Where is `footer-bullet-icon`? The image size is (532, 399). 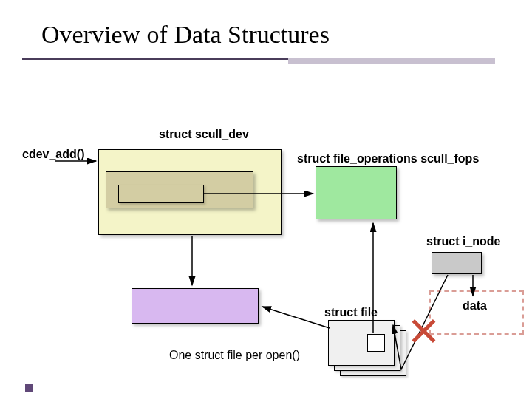
footer-bullet-icon is located at coordinates (30, 389).